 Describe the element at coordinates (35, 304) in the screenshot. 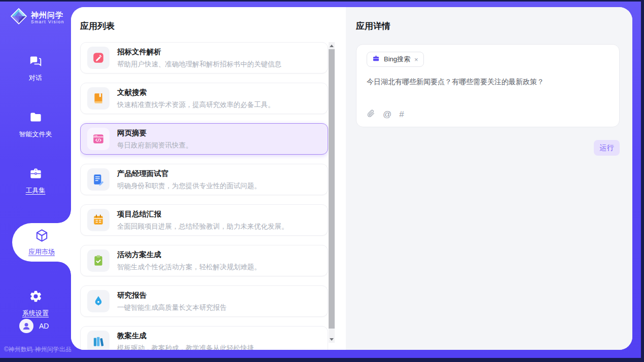

I see `sidebar-item-settings: 系统设置` at that location.